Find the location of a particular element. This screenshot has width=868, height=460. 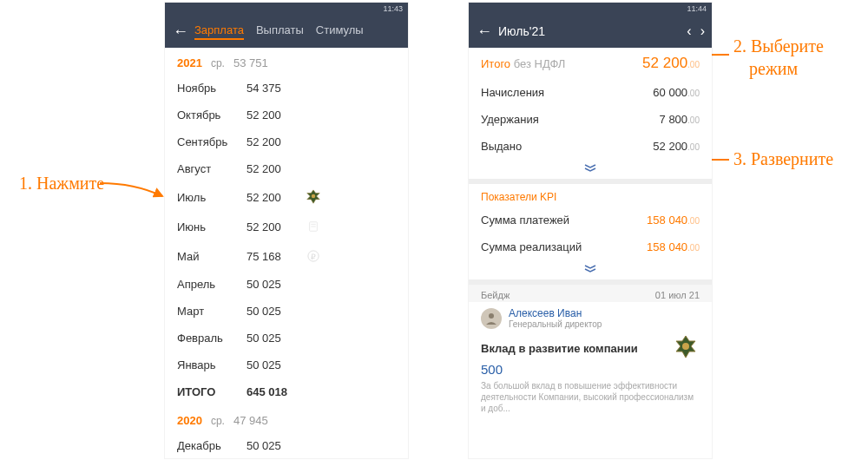

month-row: Март50 025 is located at coordinates (286, 311).